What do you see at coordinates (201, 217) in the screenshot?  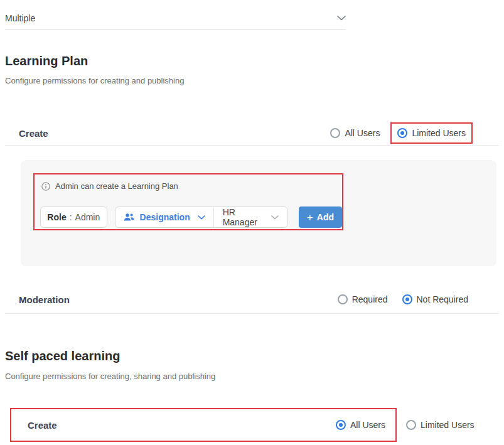 I see `designation-combo: Designation HR Manager` at bounding box center [201, 217].